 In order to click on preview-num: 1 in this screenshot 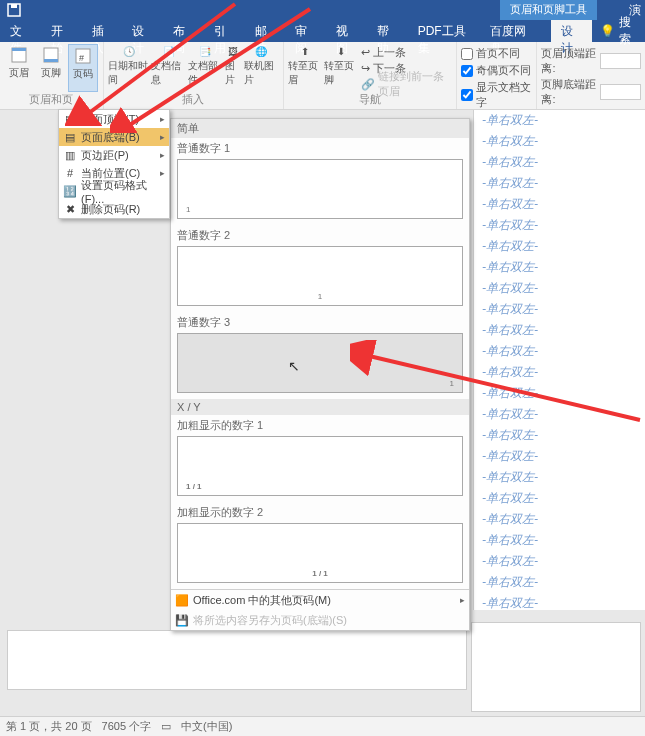, I will do `click(452, 384)`.